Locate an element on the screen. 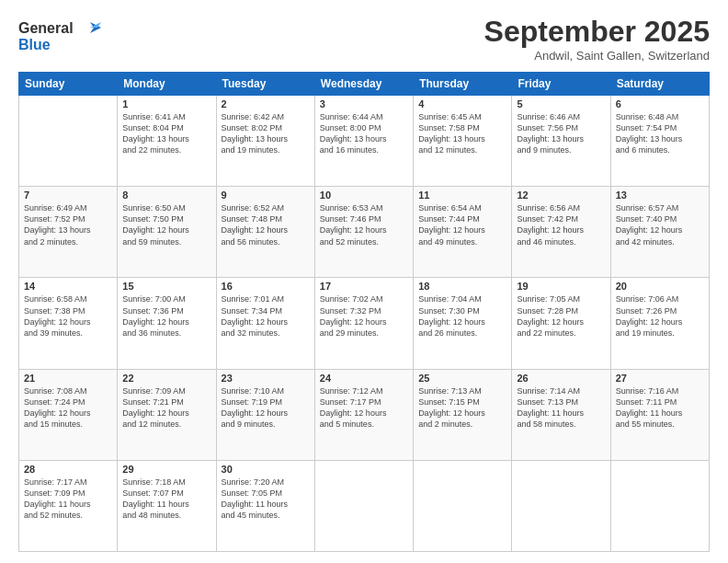 This screenshot has height=563, width=728. day-number: 2 is located at coordinates (266, 104).